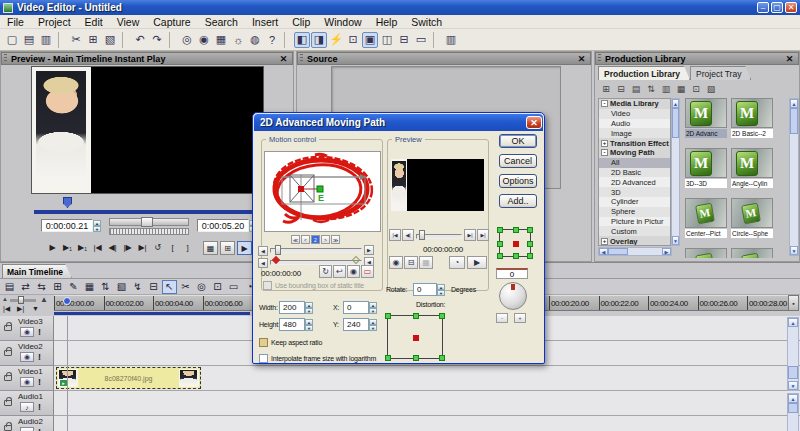  Describe the element at coordinates (457, 262) in the screenshot. I see `gauge-button: ◔` at that location.